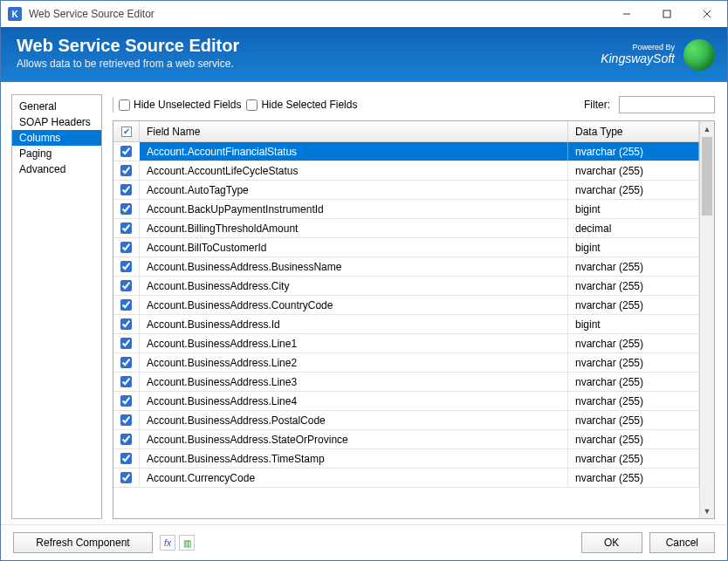  I want to click on toolbar: Hide Unselected Fields Hide Selected Fie…, so click(414, 107).